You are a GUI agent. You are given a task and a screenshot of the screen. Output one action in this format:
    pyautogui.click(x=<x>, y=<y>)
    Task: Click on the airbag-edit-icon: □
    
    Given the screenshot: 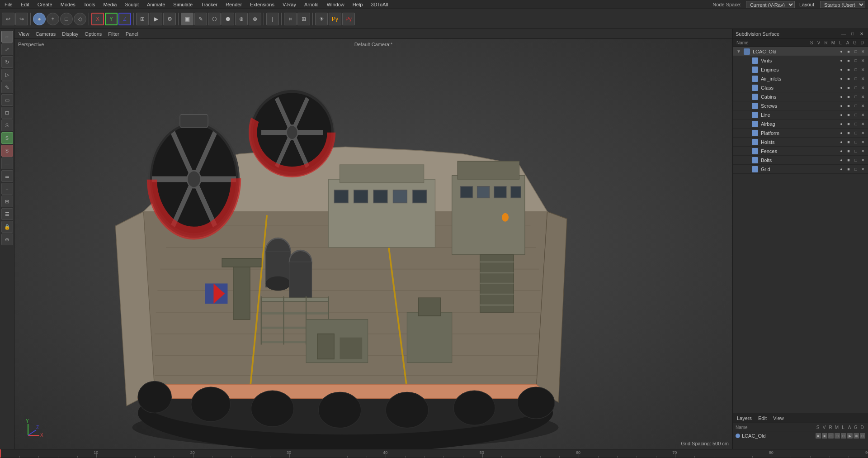 What is the action you would take?
    pyautogui.click(x=856, y=124)
    